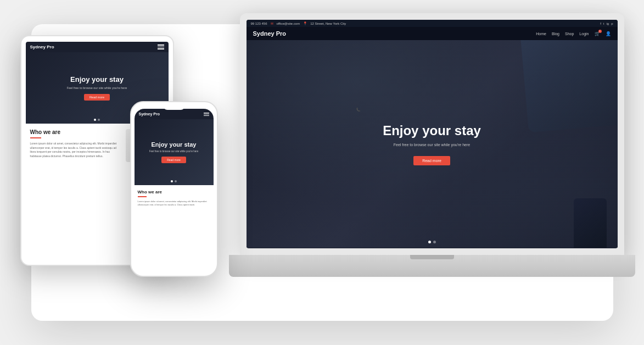 The width and height of the screenshot is (644, 345). Describe the element at coordinates (97, 120) in the screenshot. I see `tablet-hero-dots` at that location.